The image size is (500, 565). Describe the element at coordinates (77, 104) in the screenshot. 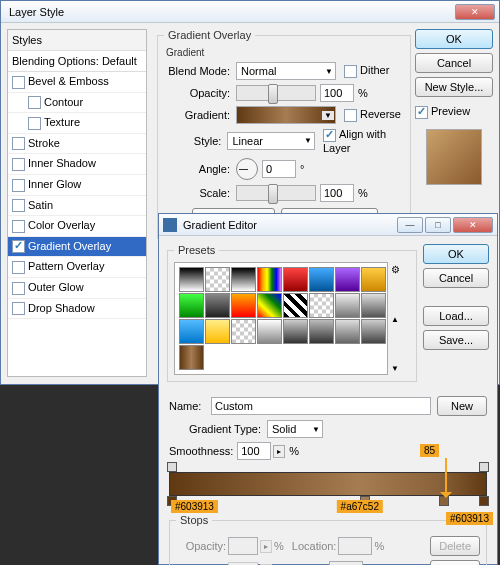

I see `style-item: Contour` at that location.